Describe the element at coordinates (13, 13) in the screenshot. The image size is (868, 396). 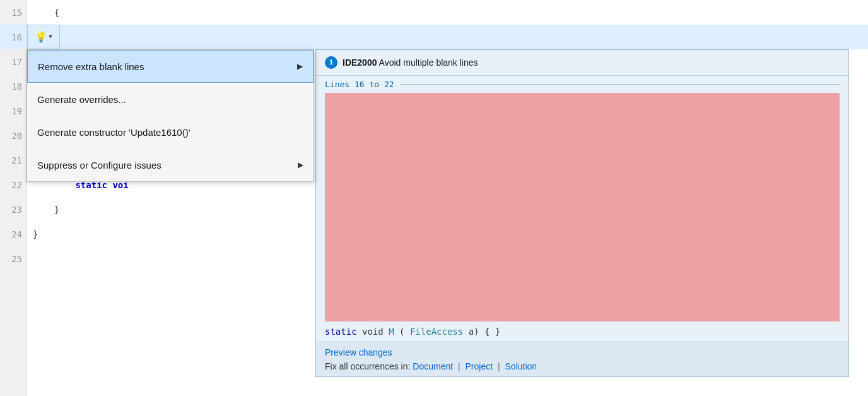
I see `line-num-15: 15` at that location.